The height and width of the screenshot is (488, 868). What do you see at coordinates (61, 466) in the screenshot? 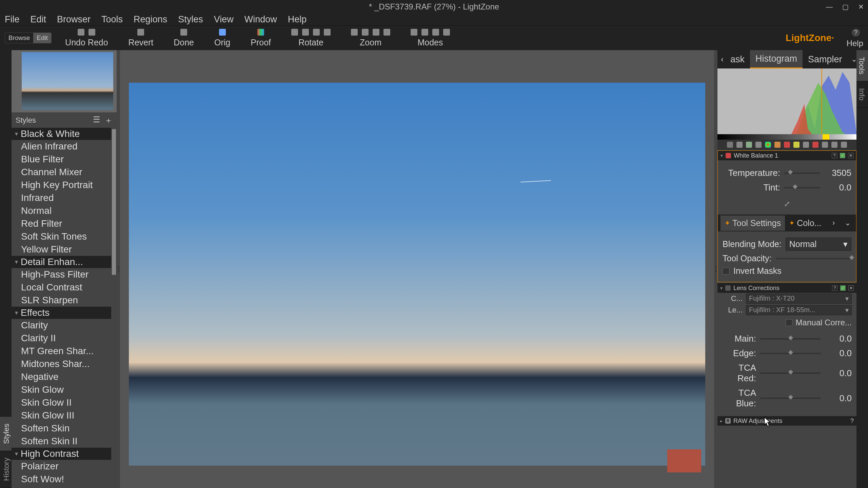
I see `style-item: Polarizer` at bounding box center [61, 466].